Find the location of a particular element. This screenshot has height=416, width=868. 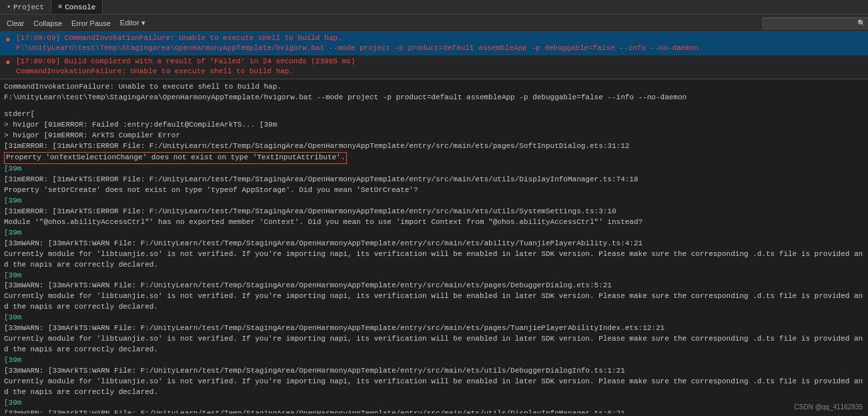

error-item-1-line2: F:\UnityLearn\test\Temp\StagingArea\Open… is located at coordinates (358, 48).